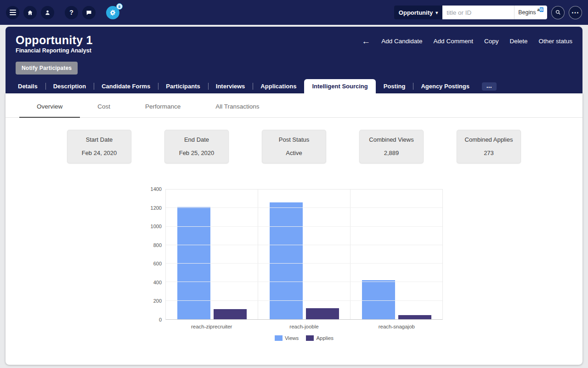 The image size is (588, 368). Describe the element at coordinates (113, 13) in the screenshot. I see `settings-icon` at that location.